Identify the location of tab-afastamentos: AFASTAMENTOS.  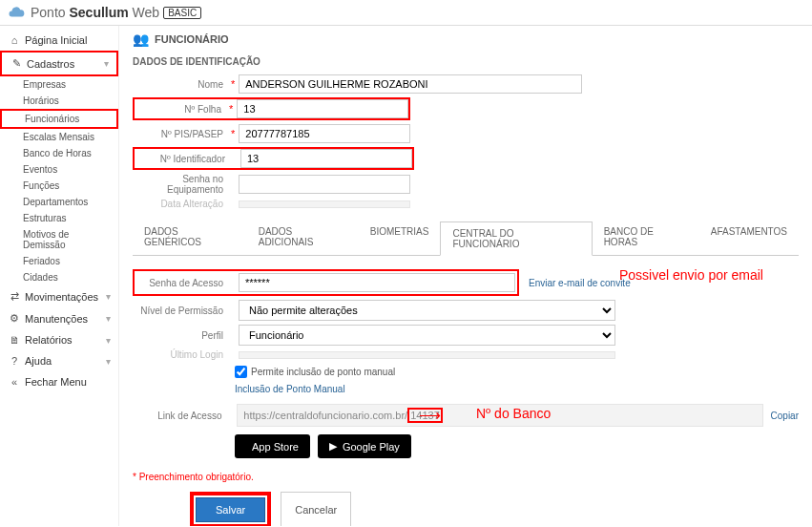
(749, 238).